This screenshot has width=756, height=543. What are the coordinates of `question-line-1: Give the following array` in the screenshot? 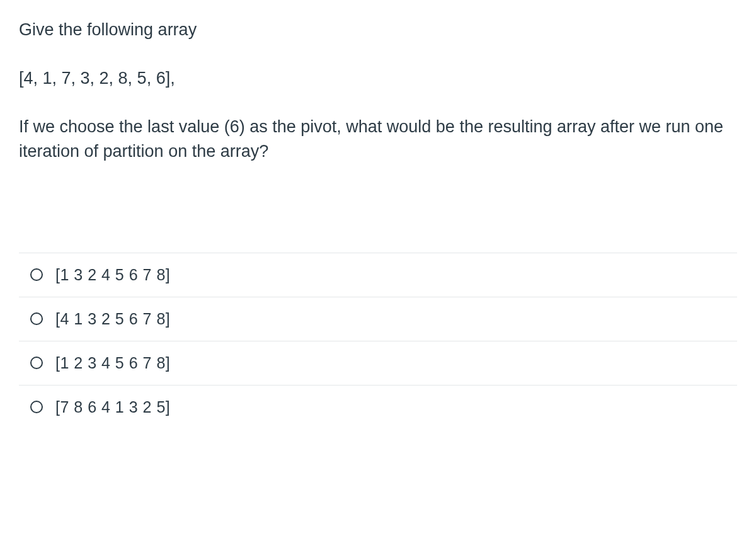 It's located at (378, 30).